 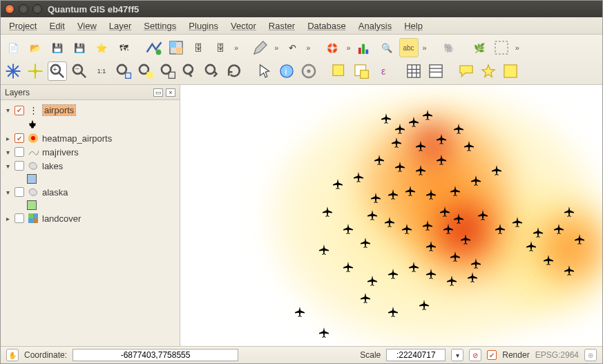 What do you see at coordinates (176, 48) in the screenshot?
I see `add-raster-icon` at bounding box center [176, 48].